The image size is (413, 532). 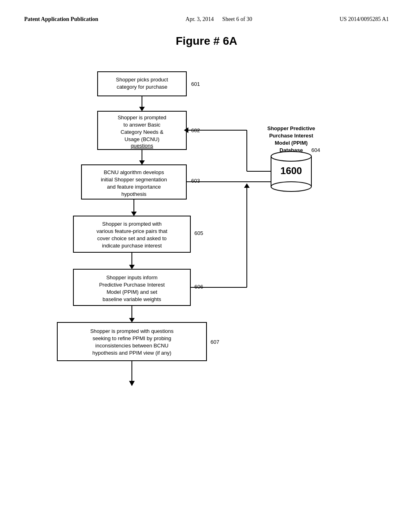 What do you see at coordinates (219, 19) in the screenshot?
I see `header-center: Apr. 3, 2014 Sheet 6 of 30` at bounding box center [219, 19].